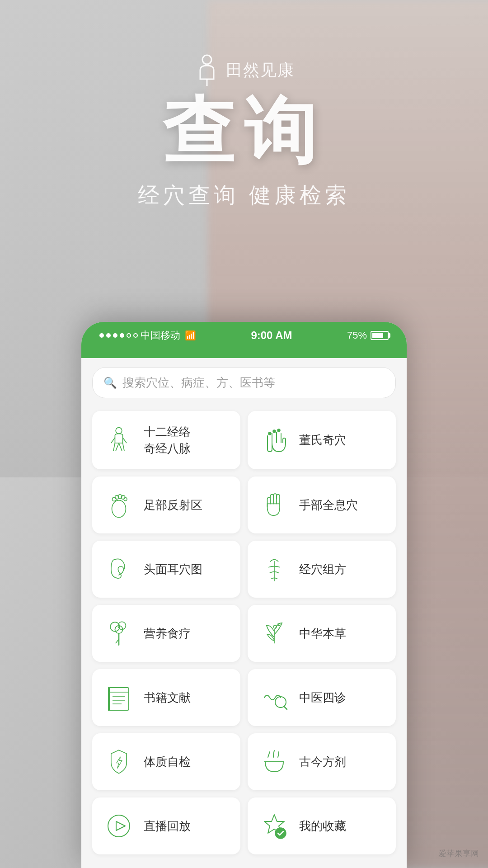 This screenshot has height=868, width=488. Describe the element at coordinates (274, 762) in the screenshot. I see `formulas-icon` at that location.